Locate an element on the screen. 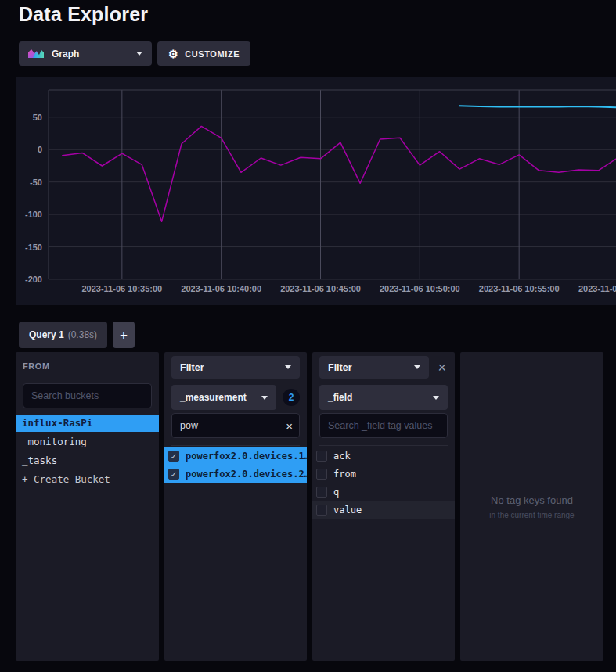 The height and width of the screenshot is (672, 616). field-value-label: q is located at coordinates (337, 492).